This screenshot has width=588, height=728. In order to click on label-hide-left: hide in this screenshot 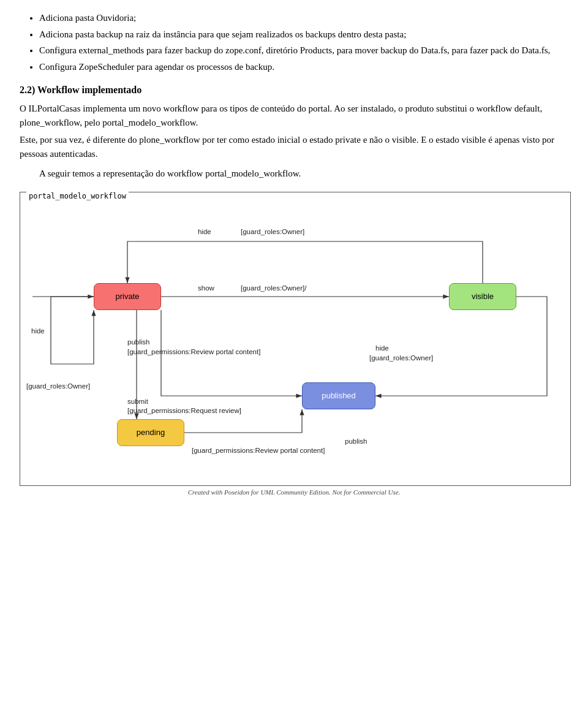, I will do `click(38, 331)`.